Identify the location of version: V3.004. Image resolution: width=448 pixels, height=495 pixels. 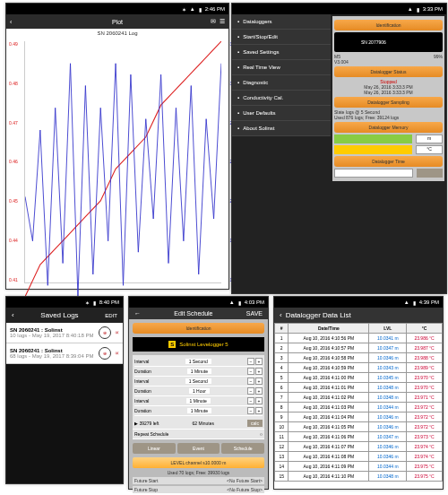
(389, 62).